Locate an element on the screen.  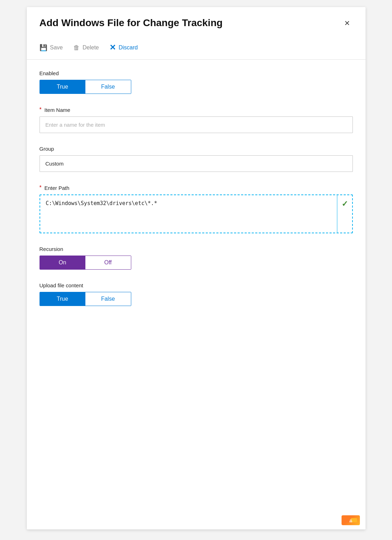
recursion-section: Recursion On Off is located at coordinates (196, 258).